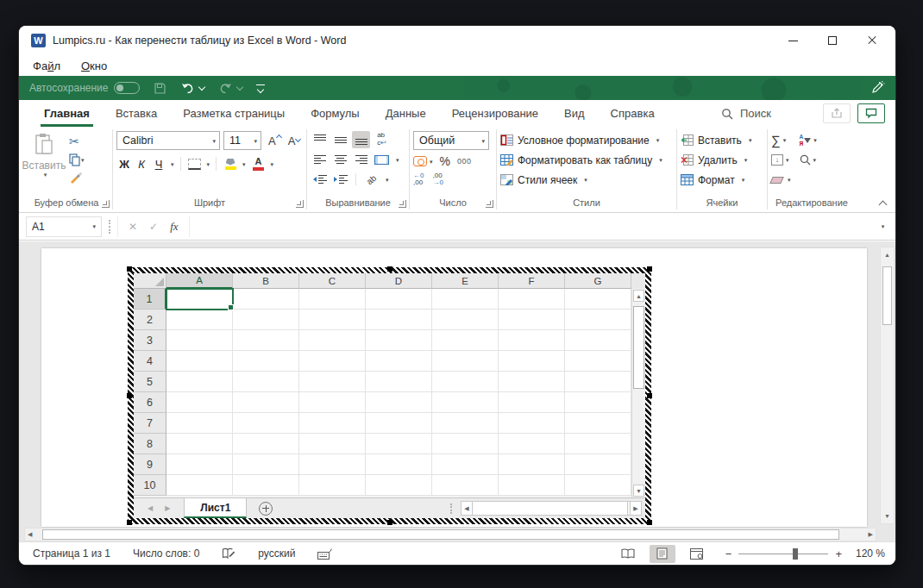  What do you see at coordinates (333, 444) in the screenshot?
I see `cell-C8` at bounding box center [333, 444].